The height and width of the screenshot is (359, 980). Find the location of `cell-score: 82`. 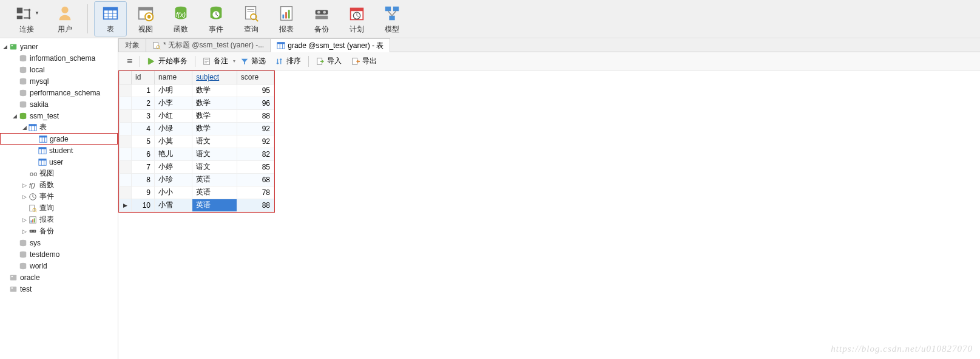

cell-score: 82 is located at coordinates (255, 154).